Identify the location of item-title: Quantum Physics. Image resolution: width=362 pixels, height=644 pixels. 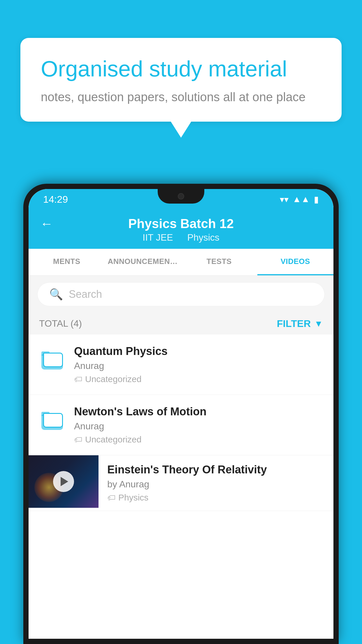
(198, 351).